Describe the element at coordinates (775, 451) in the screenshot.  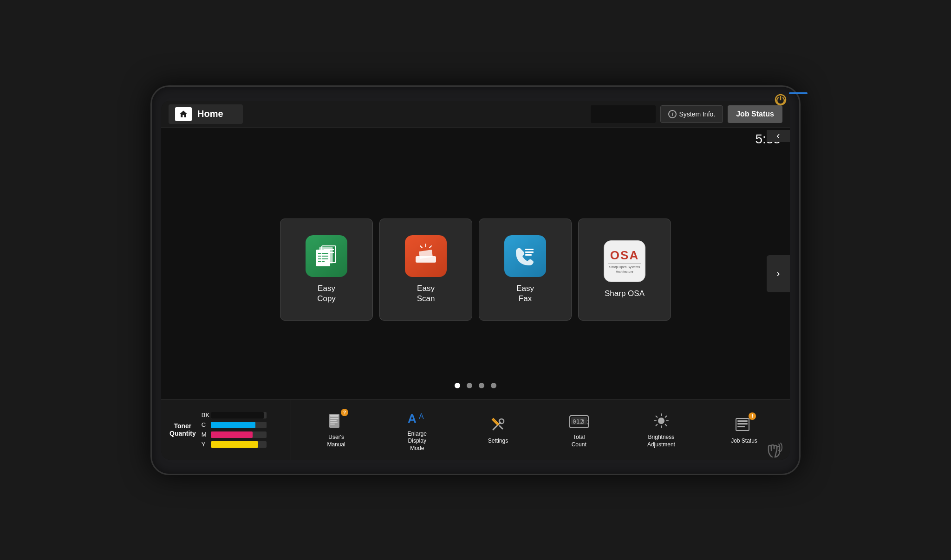
I see `nfc-icon` at that location.